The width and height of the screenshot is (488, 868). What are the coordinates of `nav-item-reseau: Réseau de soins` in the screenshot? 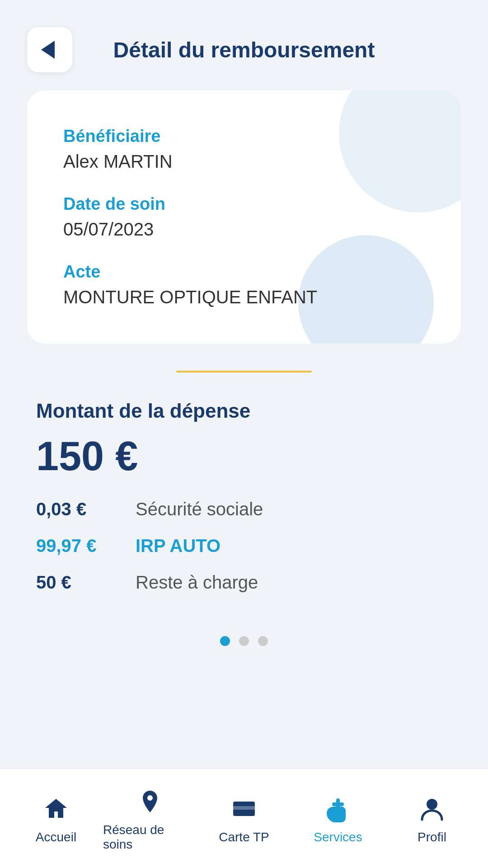 It's located at (150, 819).